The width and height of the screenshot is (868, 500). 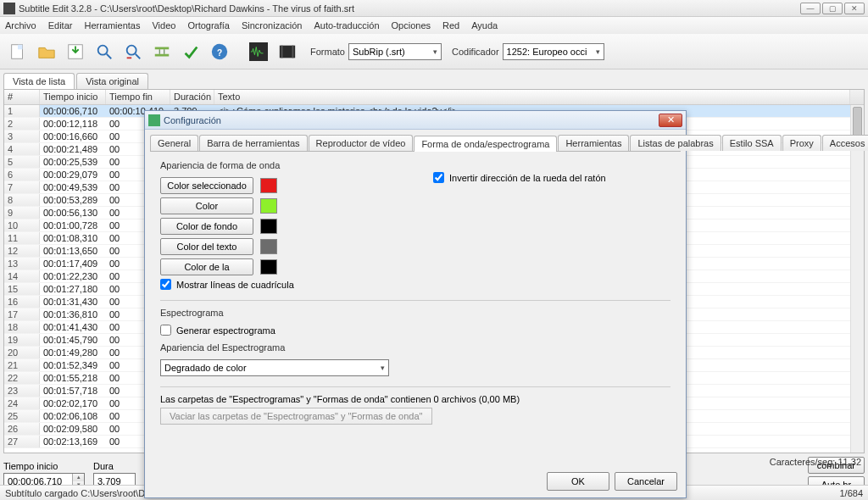 I want to click on help-icon: ?, so click(x=220, y=52).